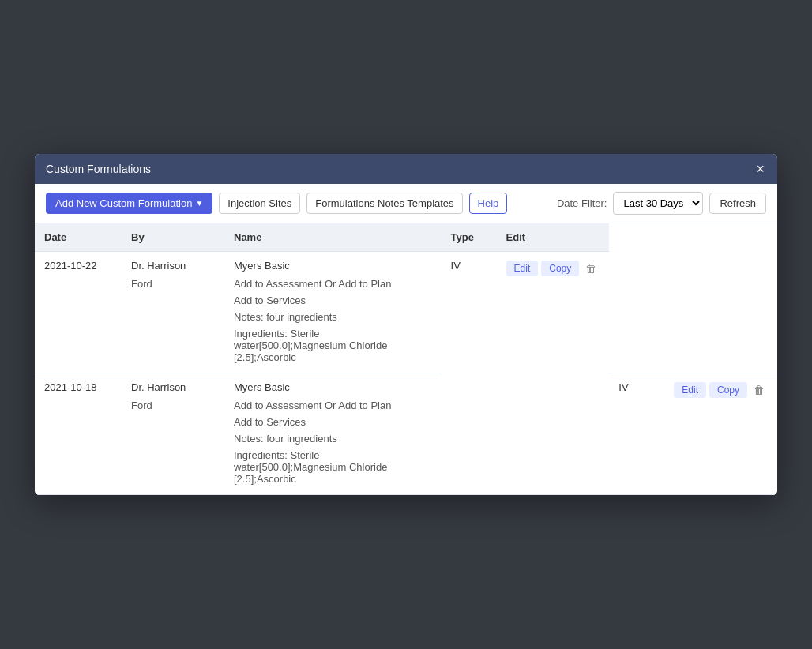  What do you see at coordinates (469, 238) in the screenshot?
I see `col-header-type: Type` at bounding box center [469, 238].